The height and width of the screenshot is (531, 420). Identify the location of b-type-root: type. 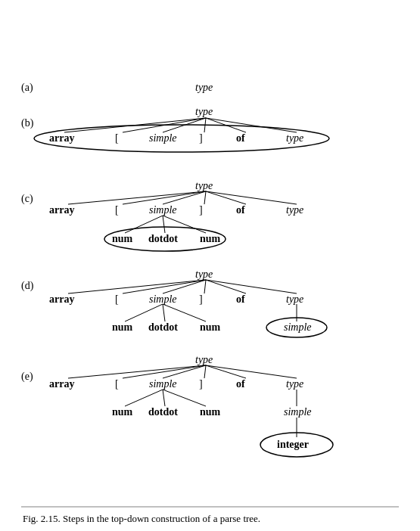
(204, 112).